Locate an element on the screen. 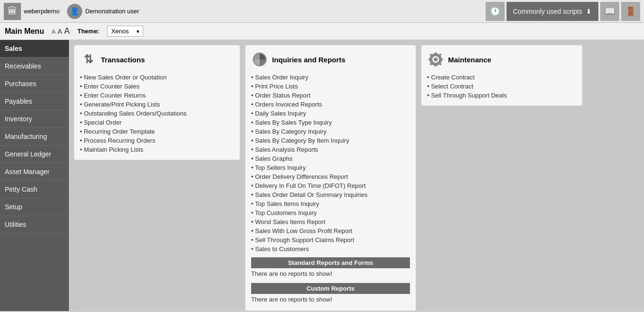 The image size is (644, 312). toolbar: Main Menu A A A Theme: Xenos Default Dar… is located at coordinates (322, 31).